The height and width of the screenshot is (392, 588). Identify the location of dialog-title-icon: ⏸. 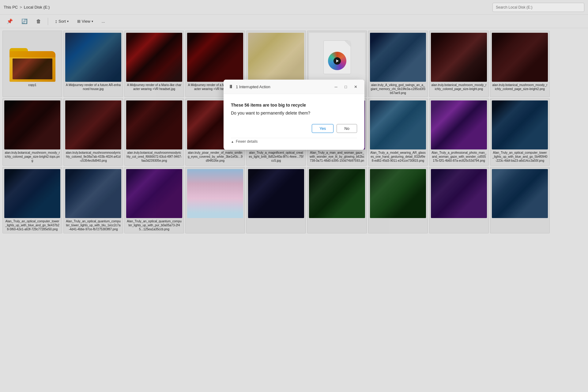
(231, 87).